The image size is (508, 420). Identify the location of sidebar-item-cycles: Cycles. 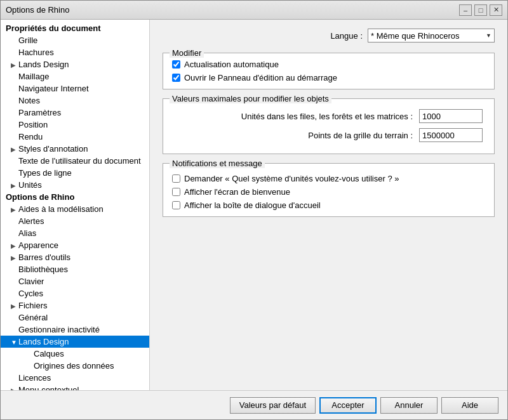
(75, 293).